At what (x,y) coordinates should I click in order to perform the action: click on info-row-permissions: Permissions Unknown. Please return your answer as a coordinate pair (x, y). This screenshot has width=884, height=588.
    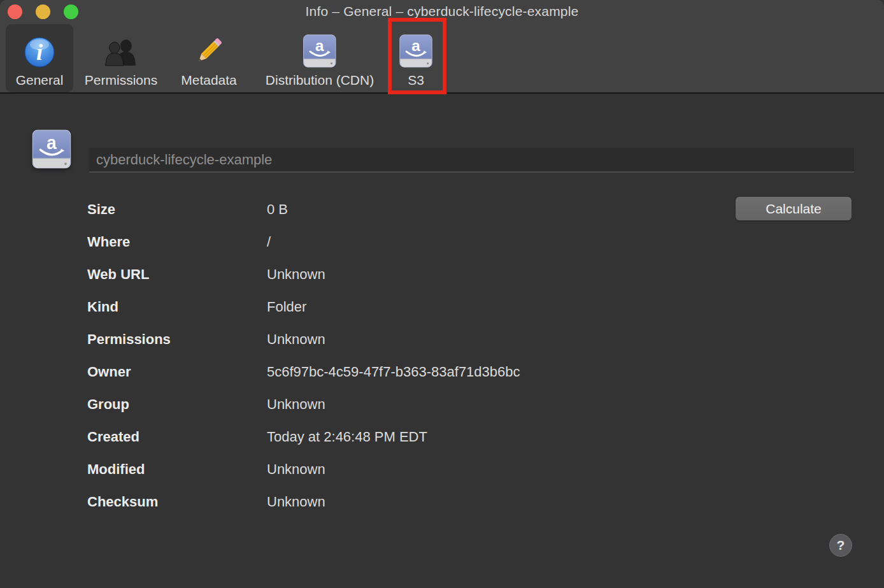
    Looking at the image, I should click on (304, 339).